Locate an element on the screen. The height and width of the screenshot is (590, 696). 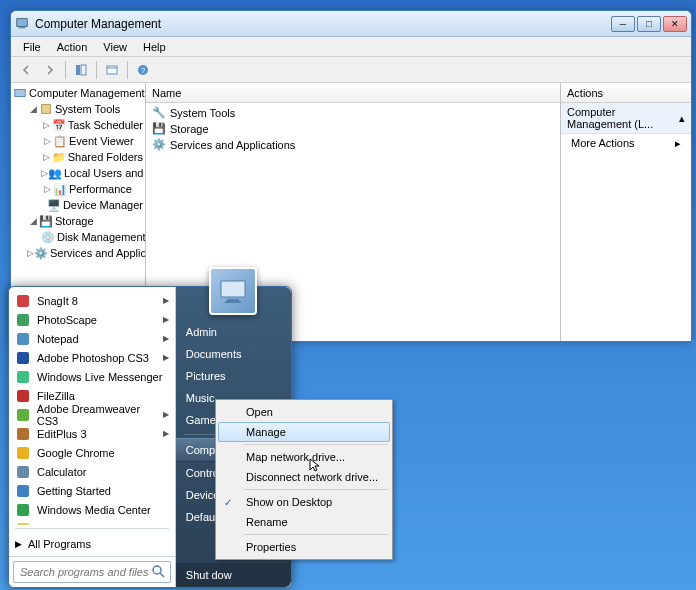
list-item-label: System Tools is located at coordinates (202, 113).